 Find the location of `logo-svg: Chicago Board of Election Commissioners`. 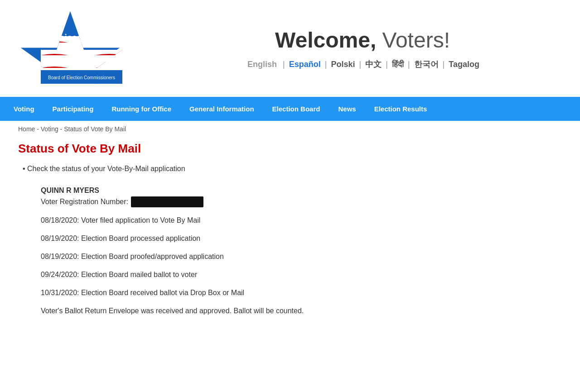

logo-svg: Chicago Board of Election Commissioners is located at coordinates (70, 48).